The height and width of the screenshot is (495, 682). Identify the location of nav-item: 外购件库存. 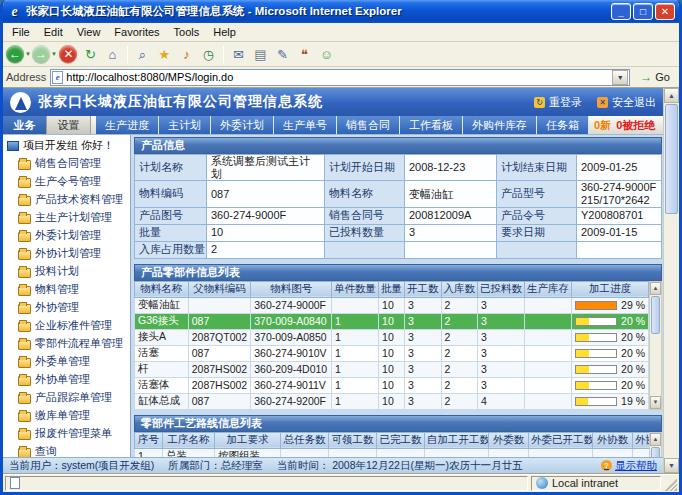
(500, 125).